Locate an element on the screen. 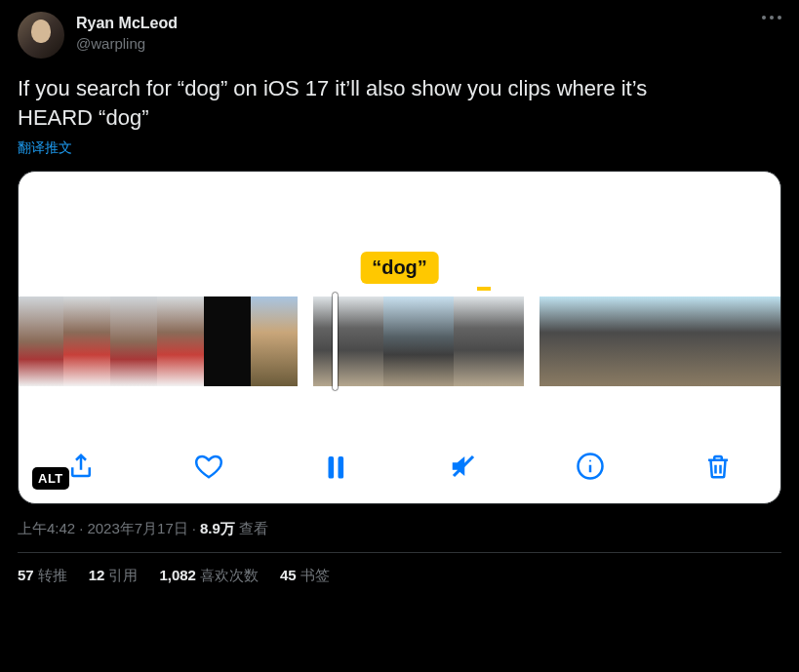  info-icon is located at coordinates (590, 466).